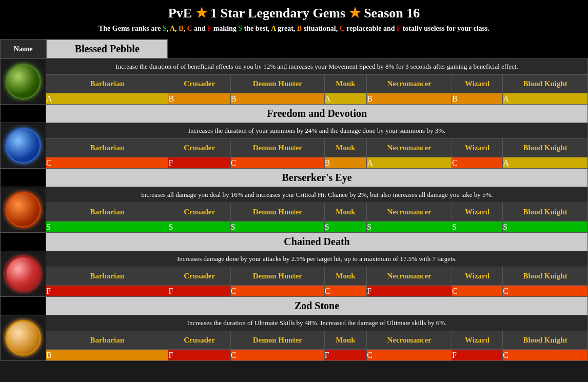 Image resolution: width=588 pixels, height=382 pixels. What do you see at coordinates (277, 99) in the screenshot?
I see `bp-rank-demonhunter: B` at bounding box center [277, 99].